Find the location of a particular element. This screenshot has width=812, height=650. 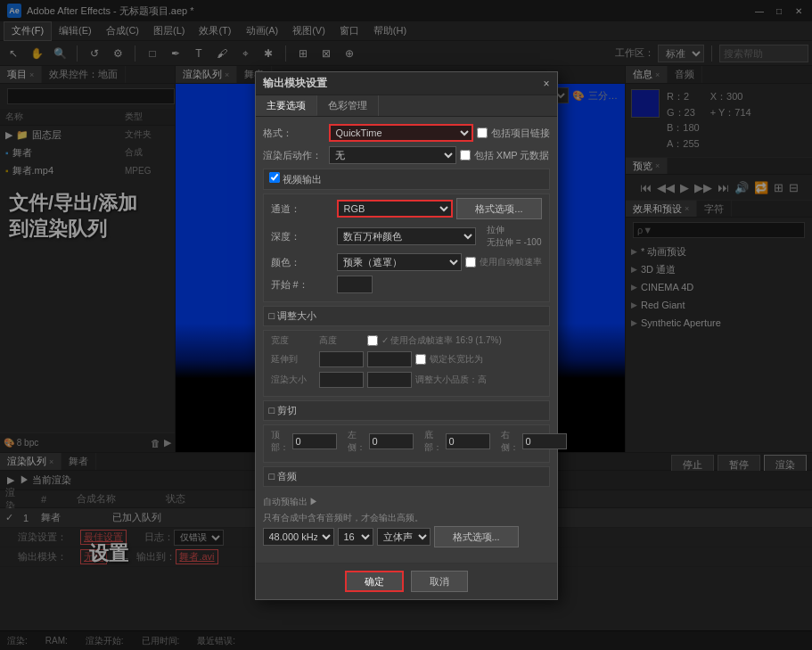

include-xmp-label: 包括 XMP 元数据 is located at coordinates (512, 155).